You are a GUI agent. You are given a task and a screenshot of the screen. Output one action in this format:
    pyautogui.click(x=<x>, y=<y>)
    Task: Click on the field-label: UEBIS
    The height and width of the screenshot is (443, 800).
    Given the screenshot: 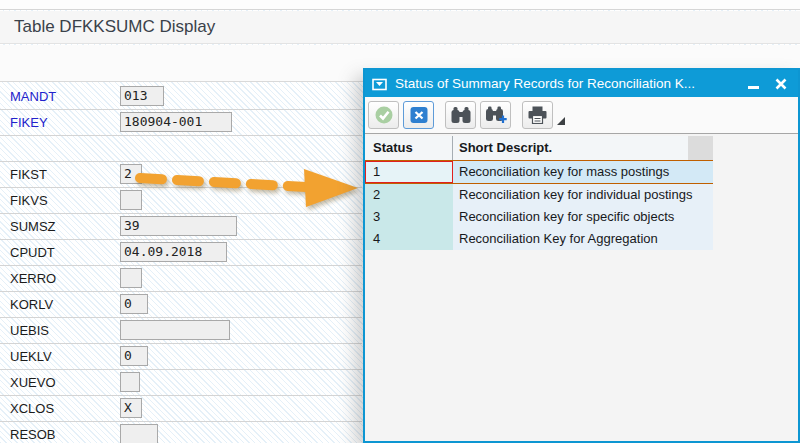 What is the action you would take?
    pyautogui.click(x=30, y=330)
    